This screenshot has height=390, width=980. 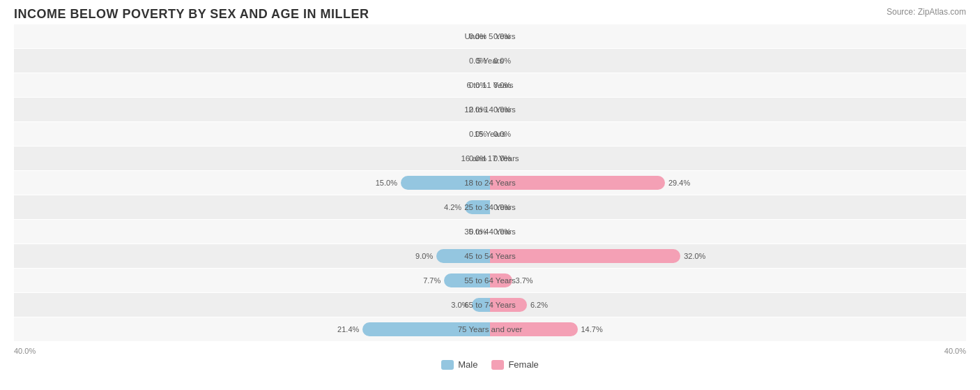 I want to click on bar-value-right: 3.7%, so click(x=524, y=280).